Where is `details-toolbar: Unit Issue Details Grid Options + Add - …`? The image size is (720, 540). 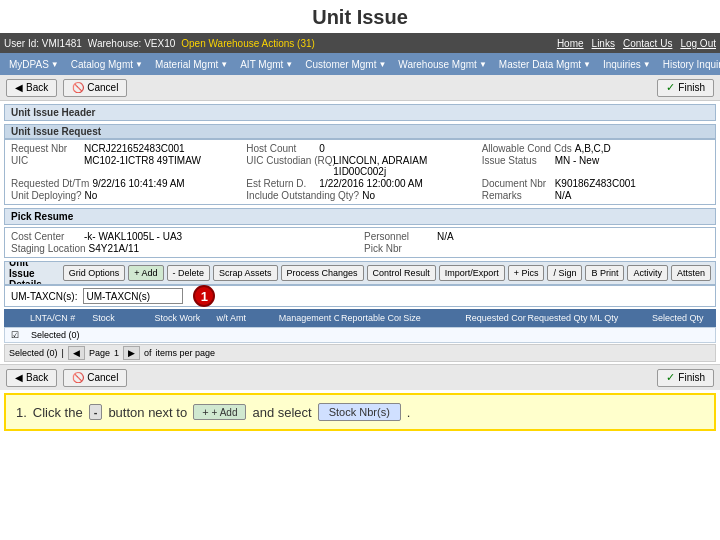 details-toolbar: Unit Issue Details Grid Options + Add - … is located at coordinates (360, 273).